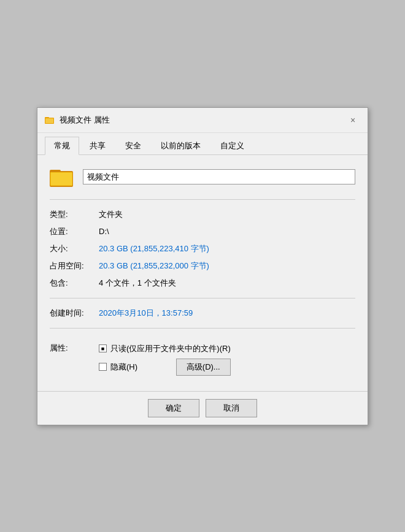  Describe the element at coordinates (202, 144) in the screenshot. I see `tab-bar: 常规 共享 安全 以前的版本 自定义` at that location.